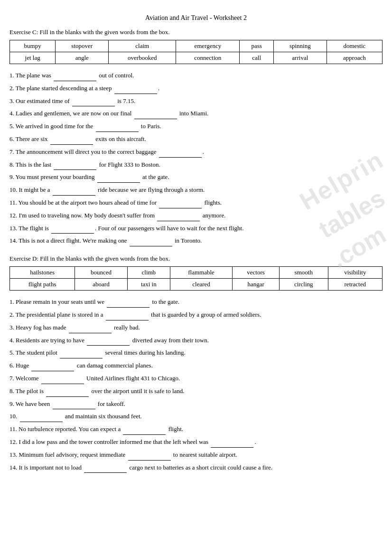 This screenshot has height=555, width=392. What do you see at coordinates (196, 417) in the screenshot?
I see `sentence: 10. and maintain six thousand feet.` at bounding box center [196, 417].